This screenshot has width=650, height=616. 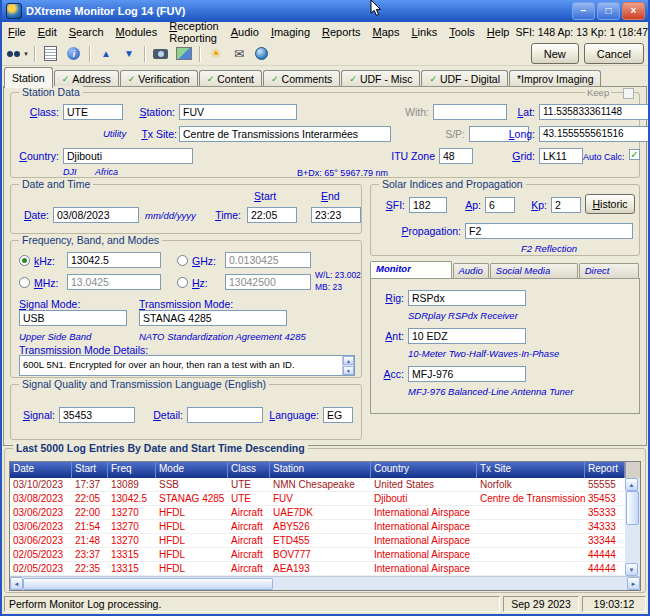 I want to click on detail-field, so click(x=225, y=415).